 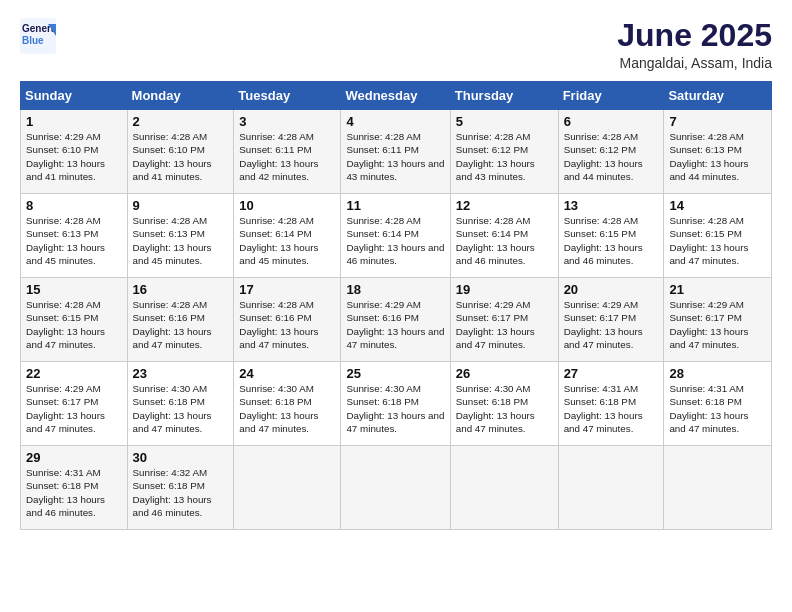 What do you see at coordinates (396, 96) in the screenshot?
I see `calendar-header-row: Sunday Monday Tuesday Wednesday Thursday…` at bounding box center [396, 96].